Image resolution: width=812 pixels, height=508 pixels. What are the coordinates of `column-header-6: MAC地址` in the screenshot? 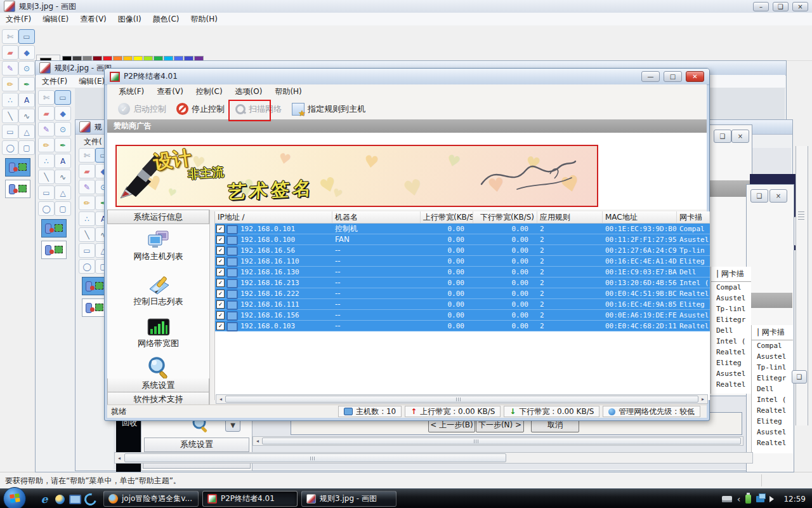 It's located at (639, 217).